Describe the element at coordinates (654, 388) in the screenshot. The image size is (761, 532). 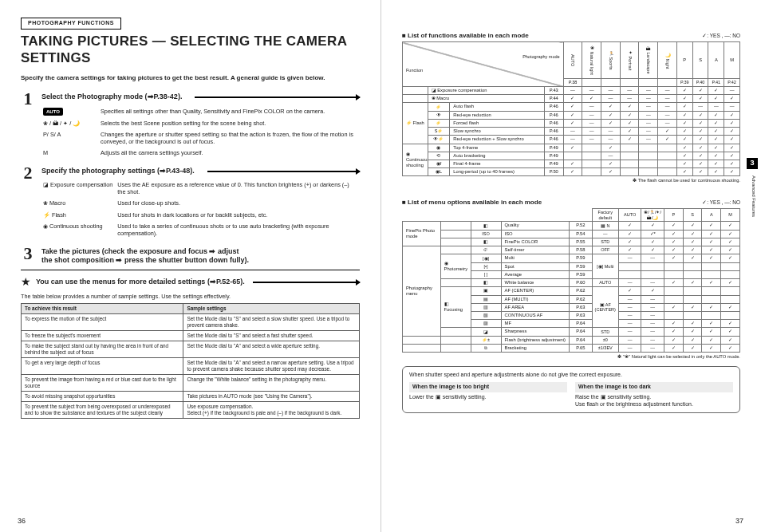
I see `too-dark-title: When the image is too dark` at that location.